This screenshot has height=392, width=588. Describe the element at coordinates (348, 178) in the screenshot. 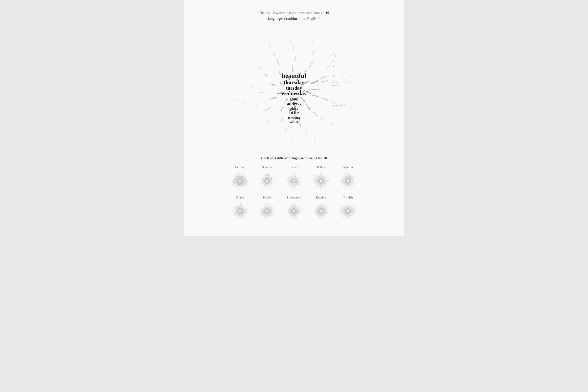

I see `language-item-japanese: Japanese` at that location.